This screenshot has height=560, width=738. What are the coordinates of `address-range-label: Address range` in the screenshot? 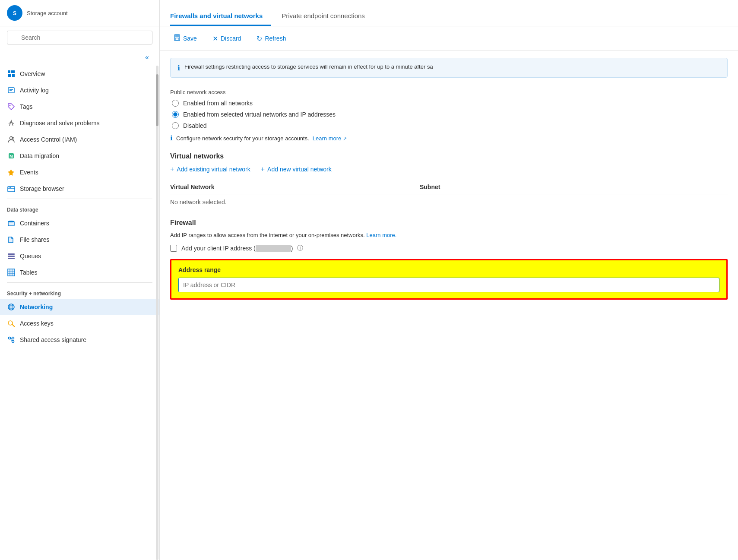 It's located at (449, 270).